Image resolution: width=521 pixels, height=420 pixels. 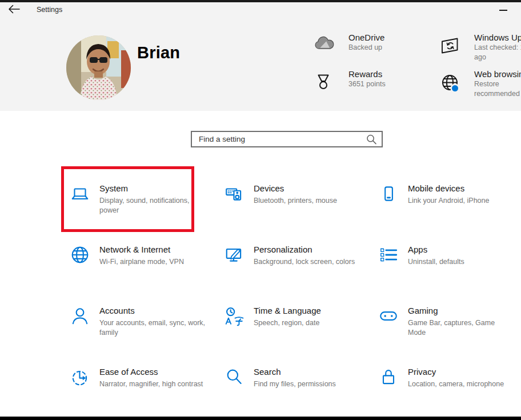 I want to click on lock-icon, so click(x=388, y=377).